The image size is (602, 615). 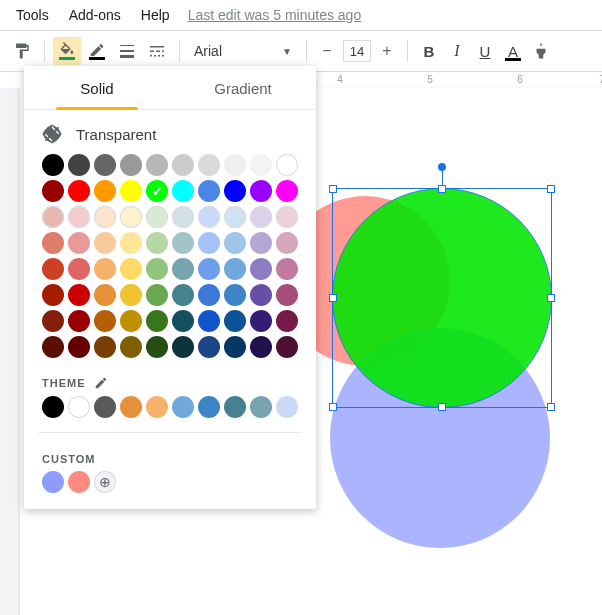 I want to click on rotate-handle, so click(x=442, y=167).